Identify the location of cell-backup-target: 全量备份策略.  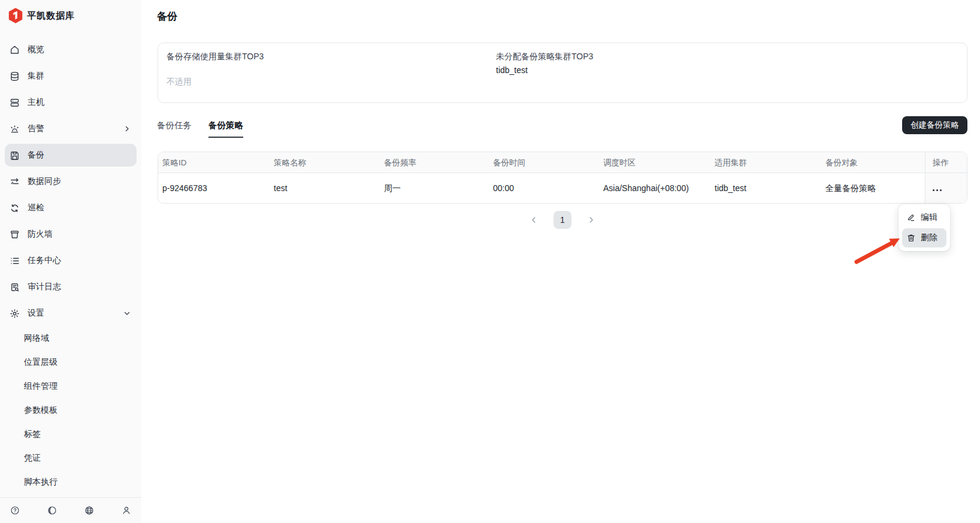
(873, 188).